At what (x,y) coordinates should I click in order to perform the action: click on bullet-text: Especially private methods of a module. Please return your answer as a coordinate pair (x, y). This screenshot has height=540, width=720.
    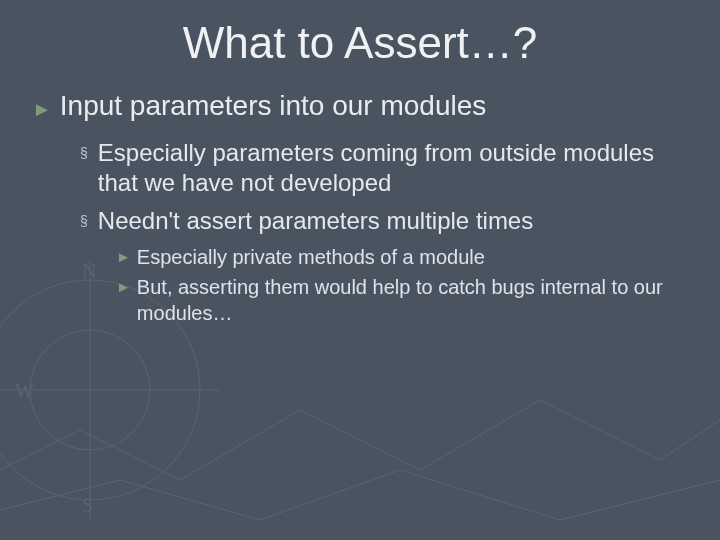
    Looking at the image, I should click on (311, 257).